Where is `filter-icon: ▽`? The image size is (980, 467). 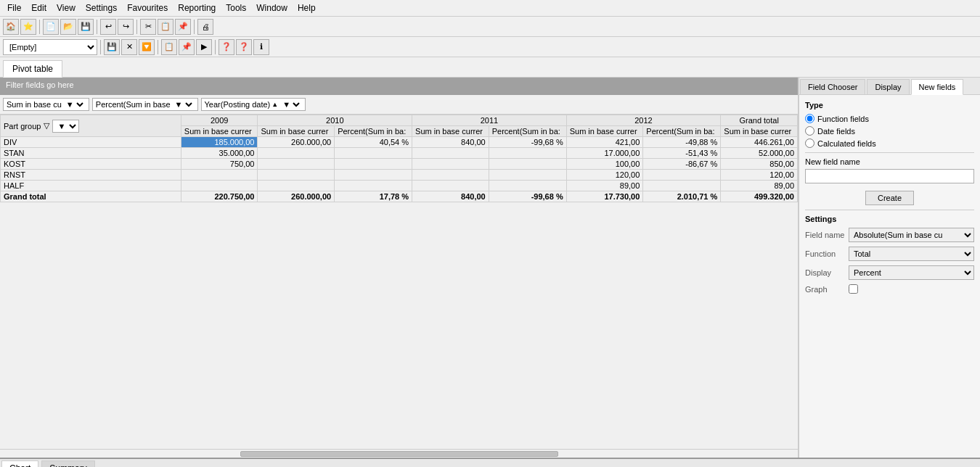 filter-icon: ▽ is located at coordinates (46, 126).